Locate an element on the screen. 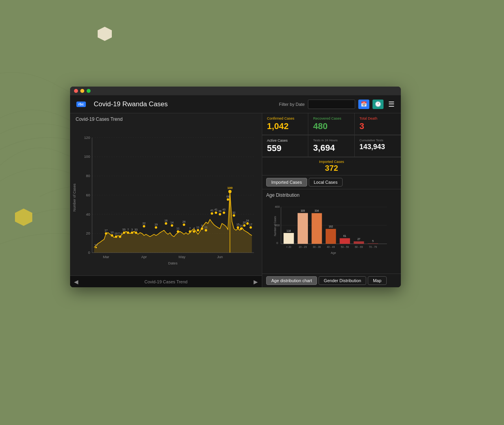  svg-text: 40 - 49 is located at coordinates (331, 247).